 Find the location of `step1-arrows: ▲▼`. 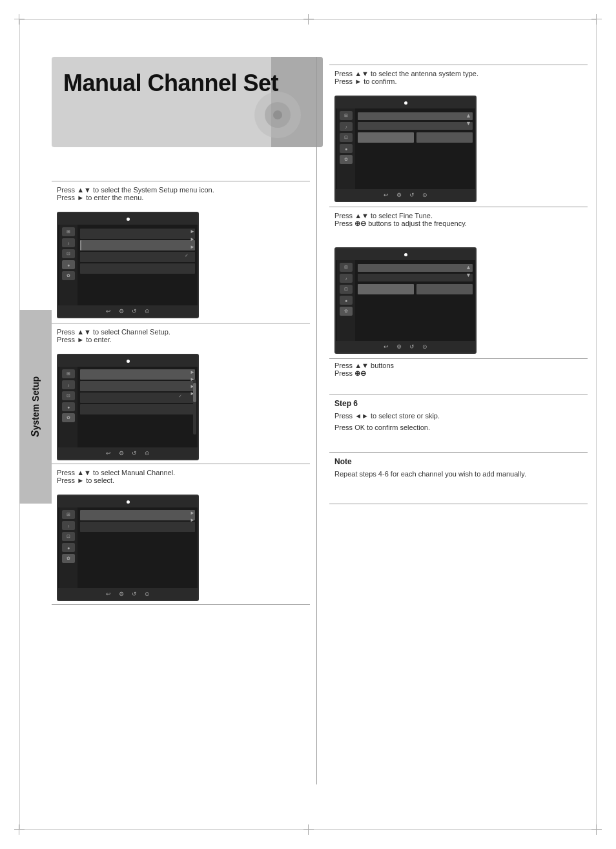

step1-arrows: ▲▼ is located at coordinates (84, 190).